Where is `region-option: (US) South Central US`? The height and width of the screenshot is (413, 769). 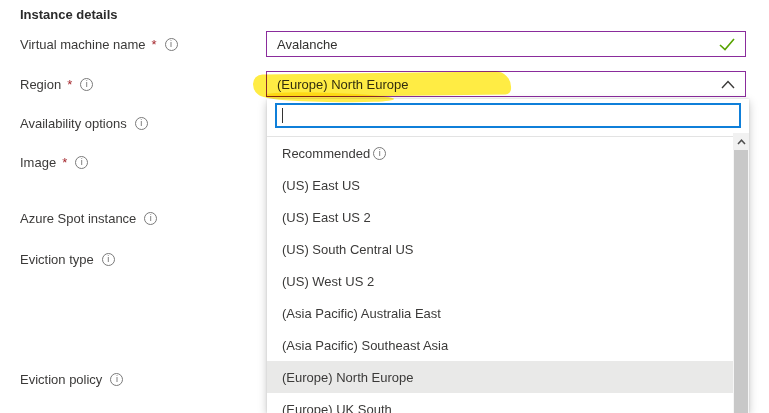
region-option: (US) South Central US is located at coordinates (500, 249).